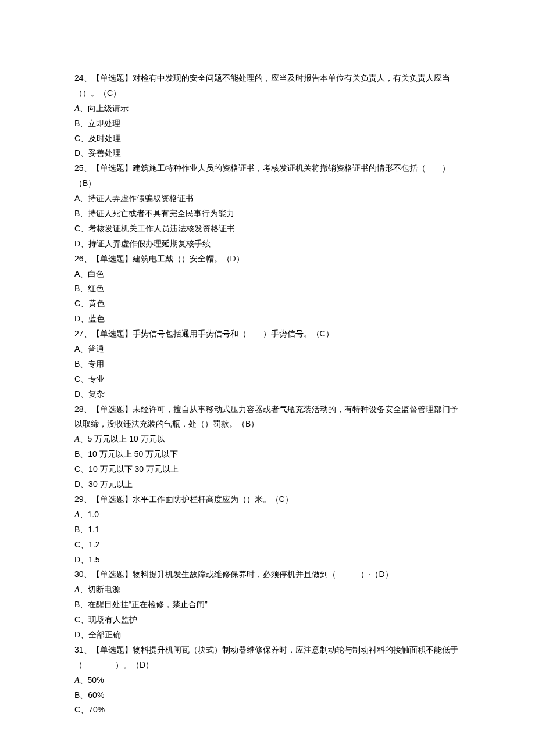  Describe the element at coordinates (268, 530) in the screenshot. I see `text-line: B、1.1` at that location.